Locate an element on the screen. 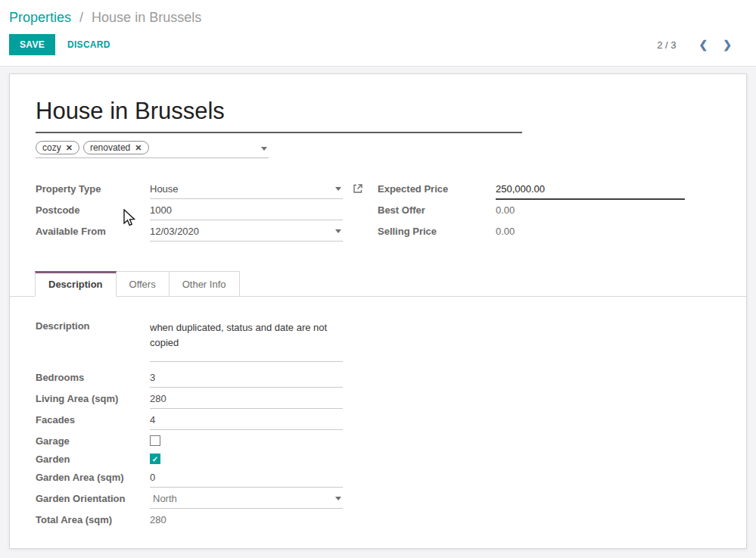  control-panel: Properties / House in Brussels SAVE DISC… is located at coordinates (378, 33).